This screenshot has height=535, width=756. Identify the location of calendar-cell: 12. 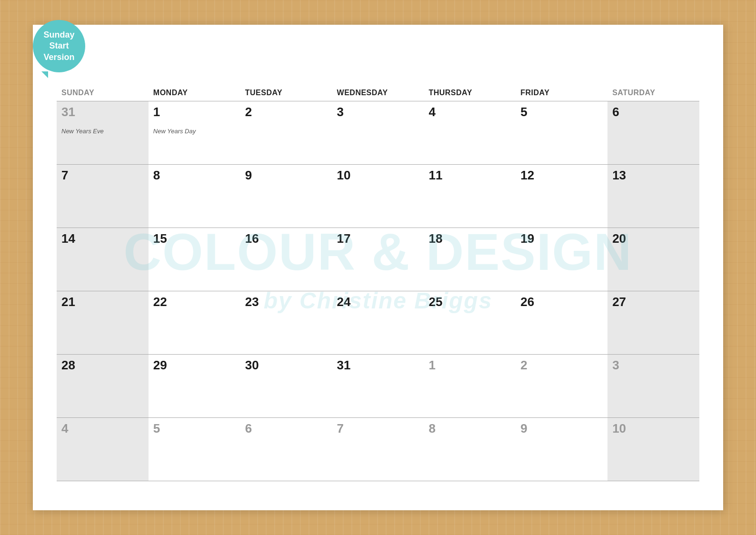
(562, 196).